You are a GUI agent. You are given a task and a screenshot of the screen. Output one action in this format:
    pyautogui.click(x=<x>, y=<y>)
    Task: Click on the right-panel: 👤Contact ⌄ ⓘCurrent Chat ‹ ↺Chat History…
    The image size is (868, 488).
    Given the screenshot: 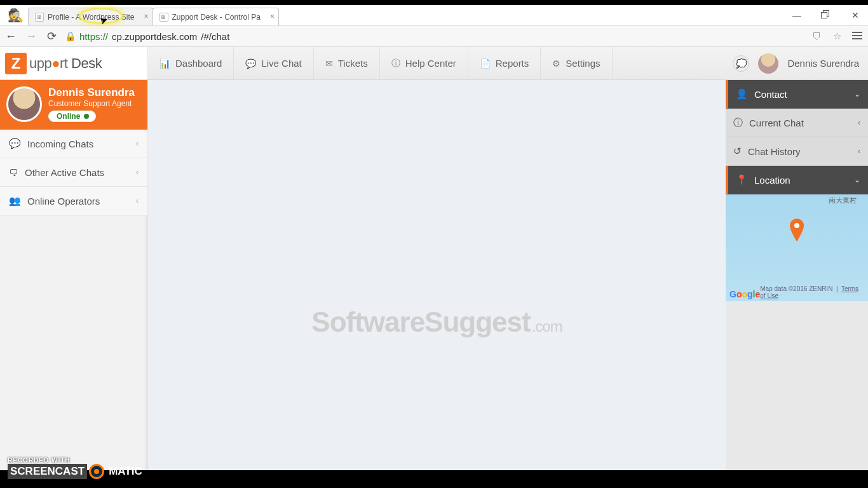 What is the action you would take?
    pyautogui.click(x=797, y=275)
    